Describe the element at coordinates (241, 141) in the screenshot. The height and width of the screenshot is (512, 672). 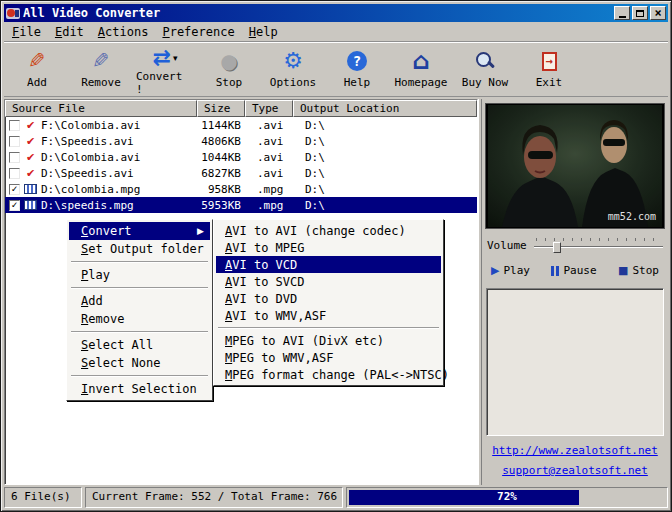
I see `table-row: ✔F:\Speedis.avi 4806KB .avi D:\` at that location.